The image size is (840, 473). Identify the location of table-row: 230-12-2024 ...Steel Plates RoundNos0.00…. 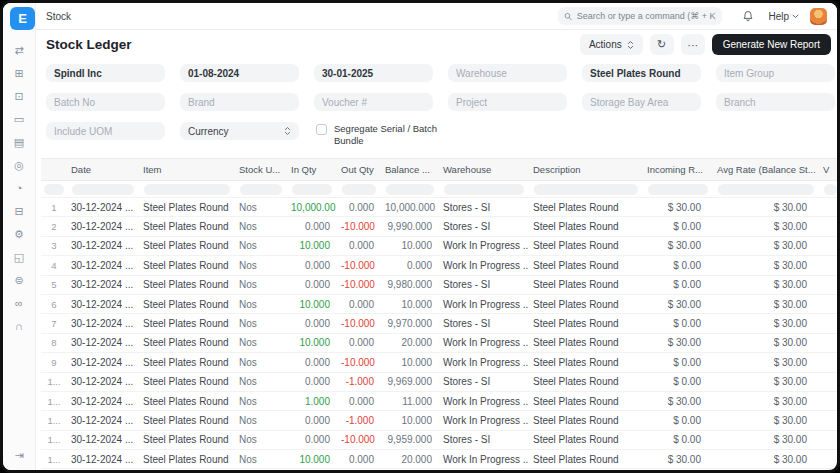
(440, 226).